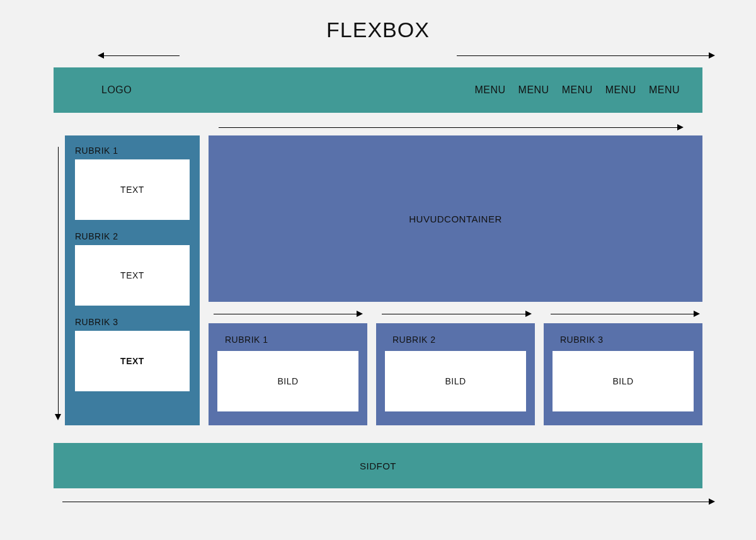  Describe the element at coordinates (132, 151) in the screenshot. I see `sidebar-block-title: RUBRIK 1` at that location.